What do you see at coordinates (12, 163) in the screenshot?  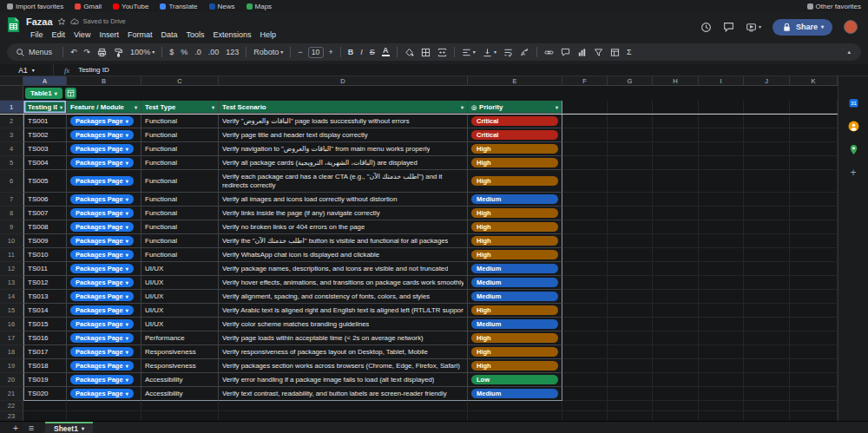 I see `row-header-5: 5` at bounding box center [12, 163].